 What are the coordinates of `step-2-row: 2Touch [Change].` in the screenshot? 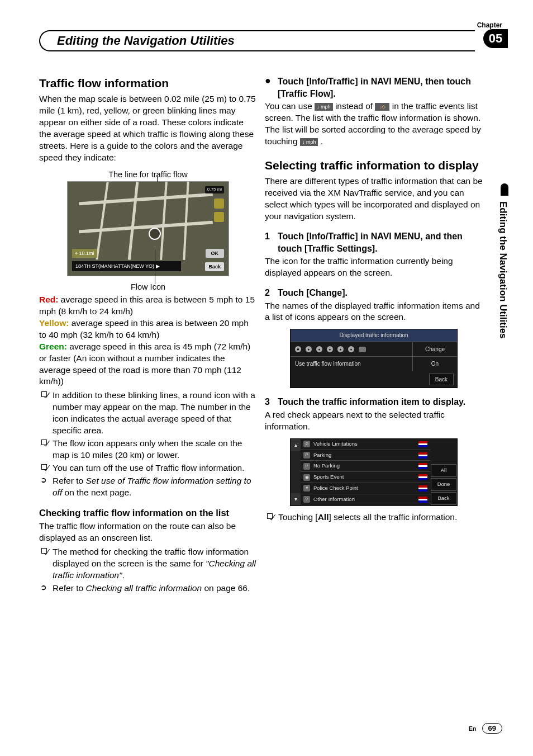 It's located at (374, 293).